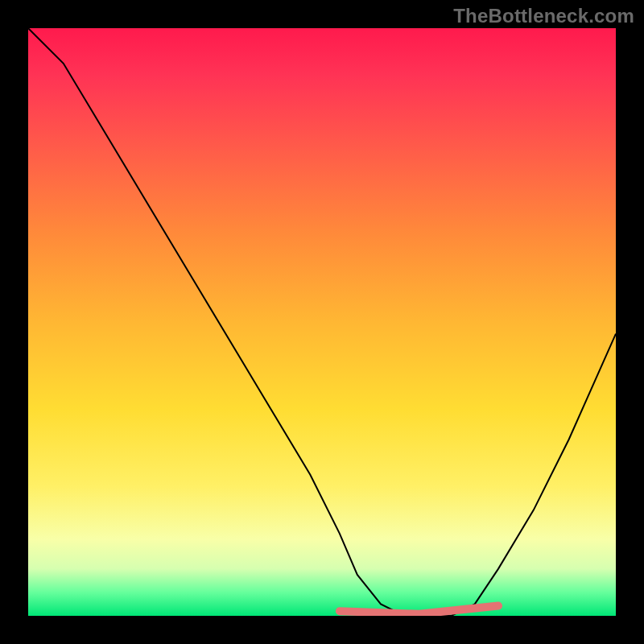  What do you see at coordinates (544, 16) in the screenshot?
I see `watermark-text: TheBottleneck.com` at bounding box center [544, 16].